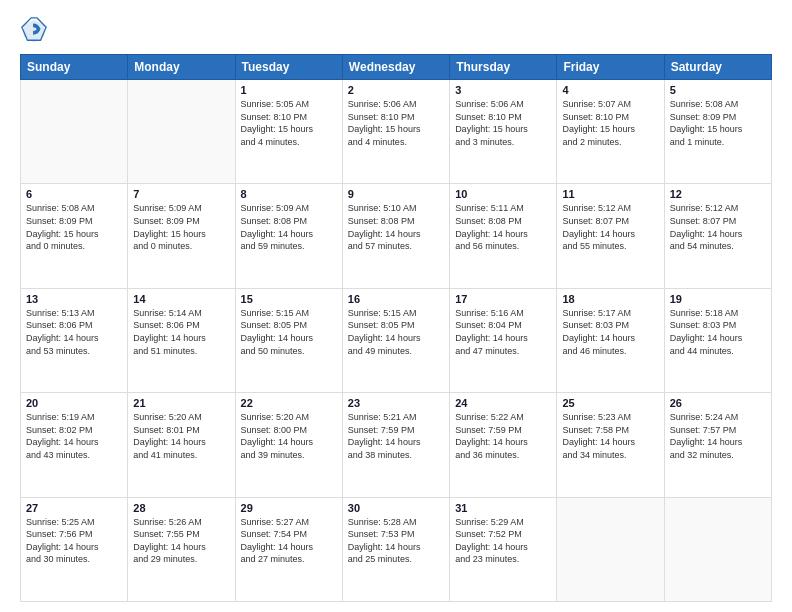  I want to click on calendar-cell: 2Sunrise: 5:06 AM Sunset: 8:10 PM Daylig…, so click(396, 132).